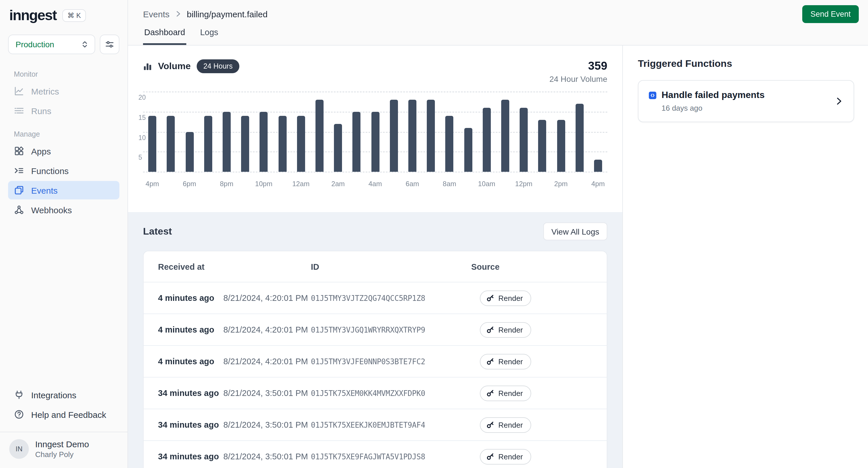 This screenshot has height=468, width=868. Describe the element at coordinates (33, 15) in the screenshot. I see `inngest-logo: inngest` at that location.